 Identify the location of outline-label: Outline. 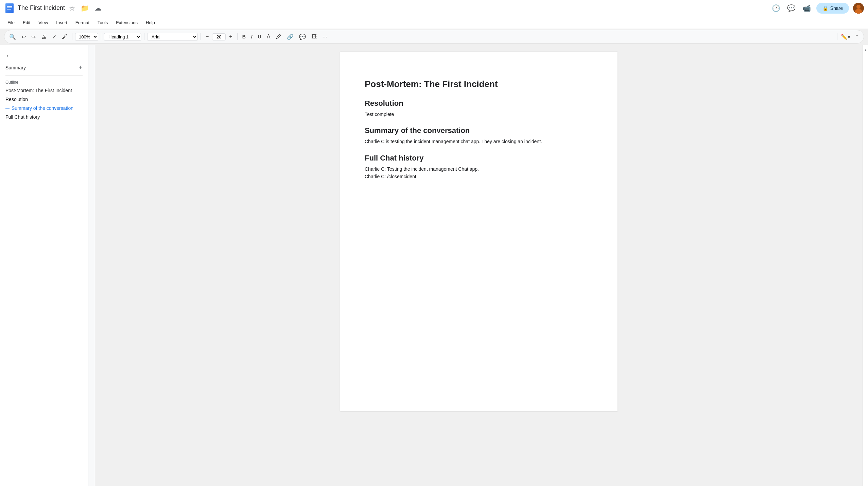
(44, 82).